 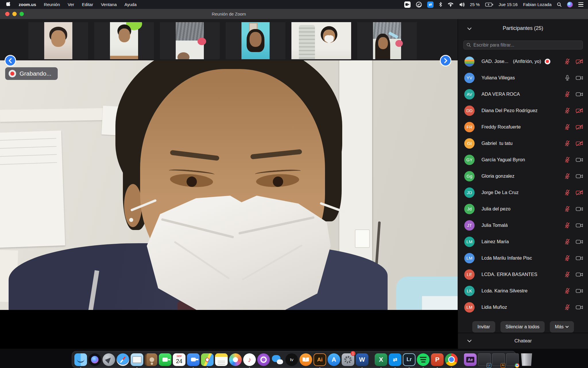 What do you see at coordinates (264, 360) in the screenshot?
I see `dock-item-podcasts` at bounding box center [264, 360].